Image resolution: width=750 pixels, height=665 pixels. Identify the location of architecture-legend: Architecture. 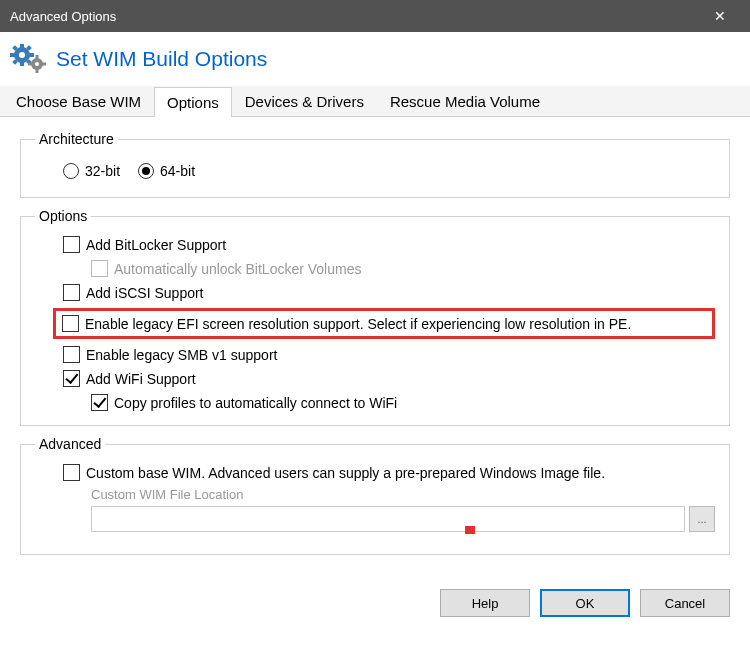
(76, 139).